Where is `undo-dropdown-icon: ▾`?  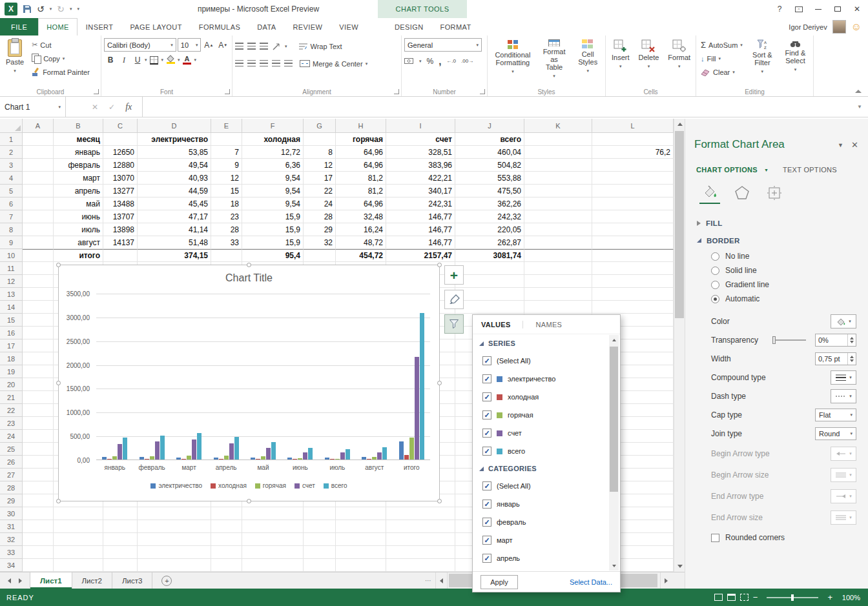
undo-dropdown-icon: ▾ is located at coordinates (51, 9).